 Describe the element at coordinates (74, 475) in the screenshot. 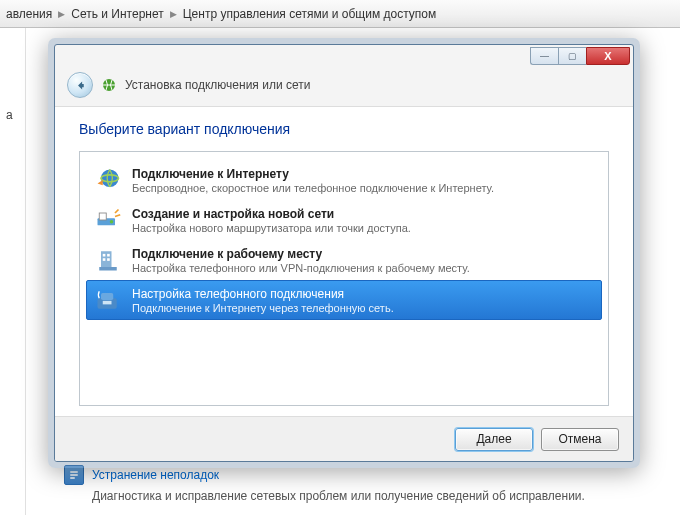

I see `diagnostics-icon` at that location.